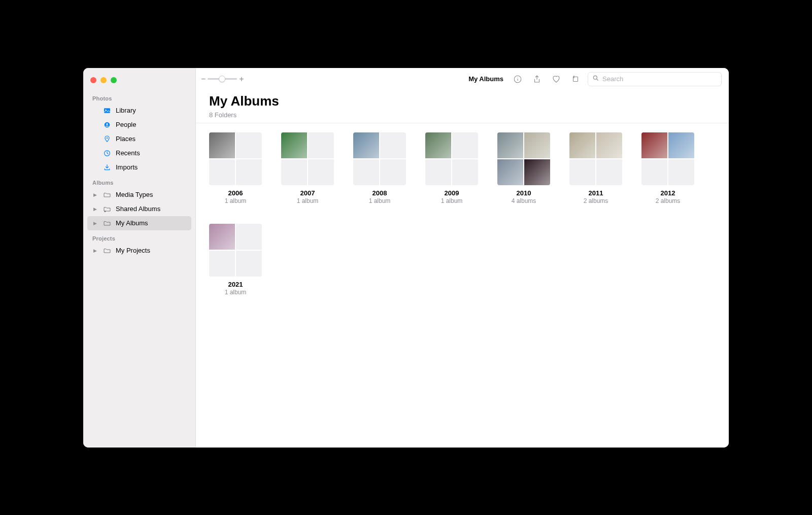 This screenshot has width=812, height=515. Describe the element at coordinates (126, 139) in the screenshot. I see `sidebar-item-label: Places` at that location.